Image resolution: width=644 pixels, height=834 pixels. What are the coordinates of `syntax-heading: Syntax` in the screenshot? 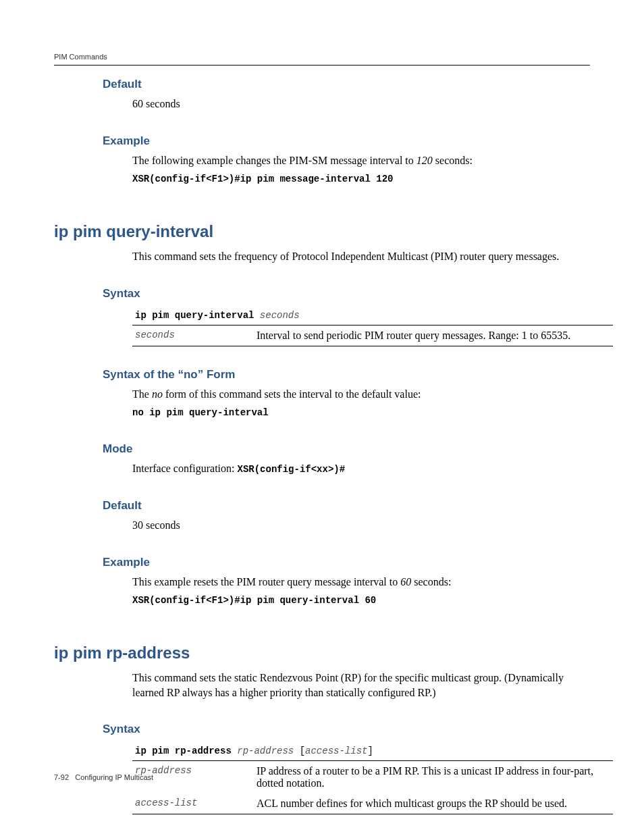 It's located at (322, 294).